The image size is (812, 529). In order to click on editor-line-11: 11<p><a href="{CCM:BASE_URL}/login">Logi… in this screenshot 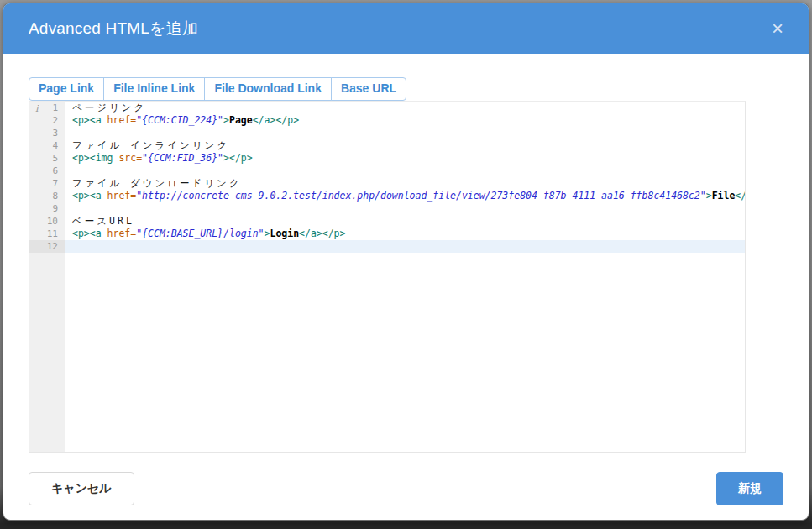, I will do `click(387, 233)`.